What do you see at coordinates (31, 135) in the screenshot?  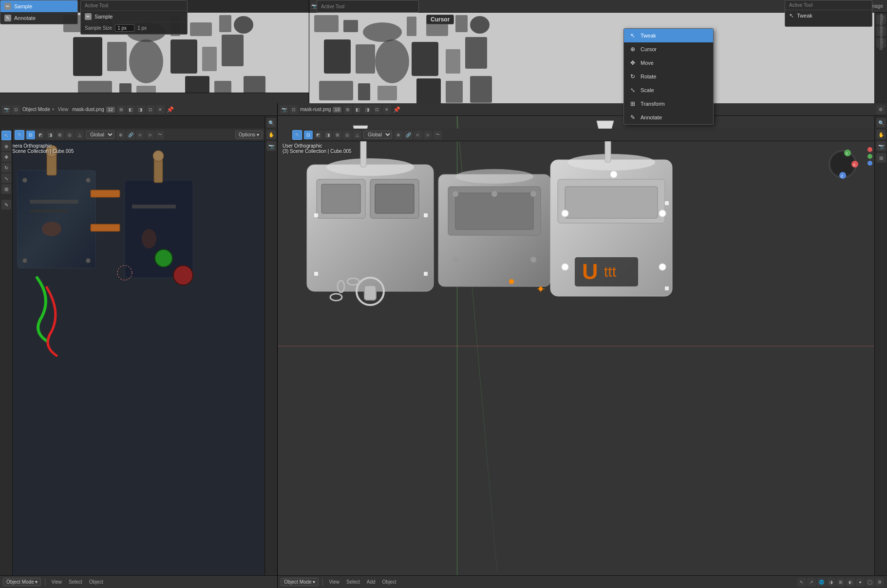 I see `vp-mode-1: ⊡` at bounding box center [31, 135].